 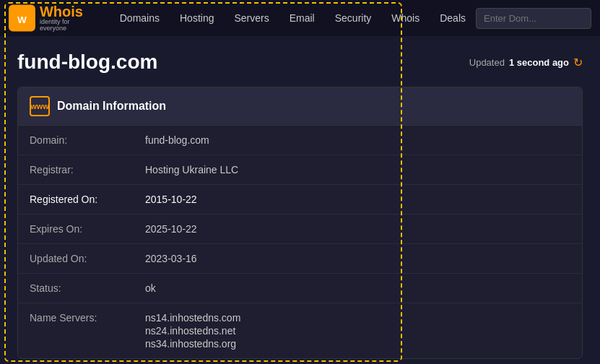 What do you see at coordinates (68, 12) in the screenshot?
I see `logo-whois-text: Whois` at bounding box center [68, 12].